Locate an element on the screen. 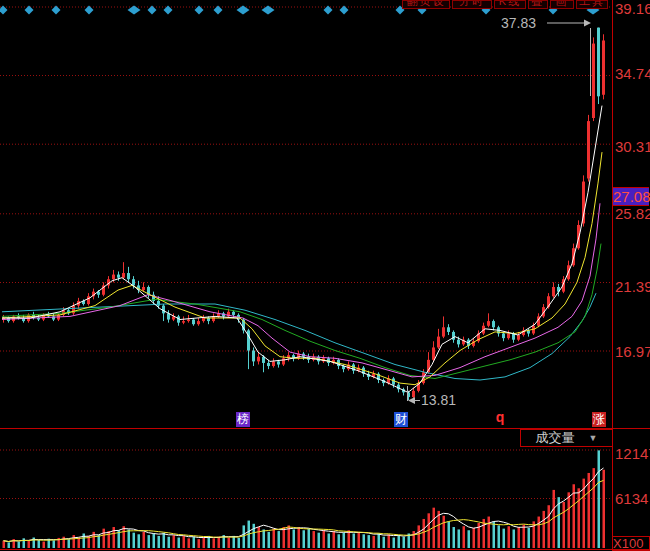 The height and width of the screenshot is (551, 650). toolbar-fragment: 工具 is located at coordinates (592, 4).